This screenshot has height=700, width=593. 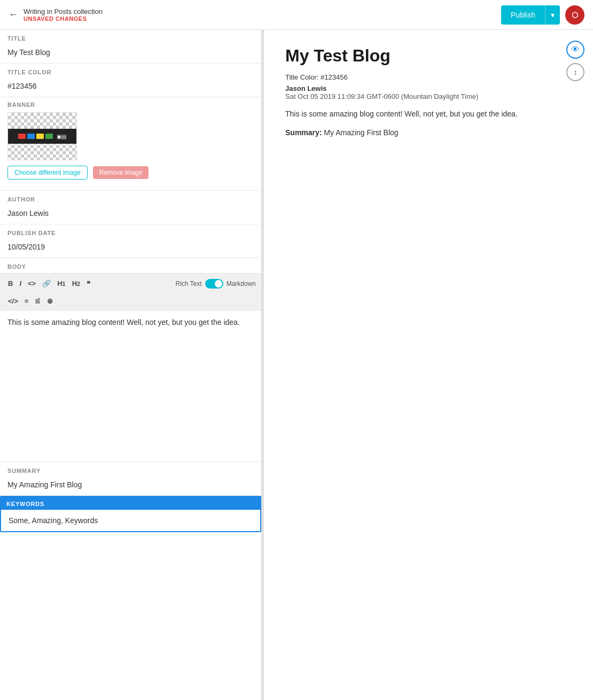 I want to click on preview-summary-label: Summary:, so click(x=303, y=133).